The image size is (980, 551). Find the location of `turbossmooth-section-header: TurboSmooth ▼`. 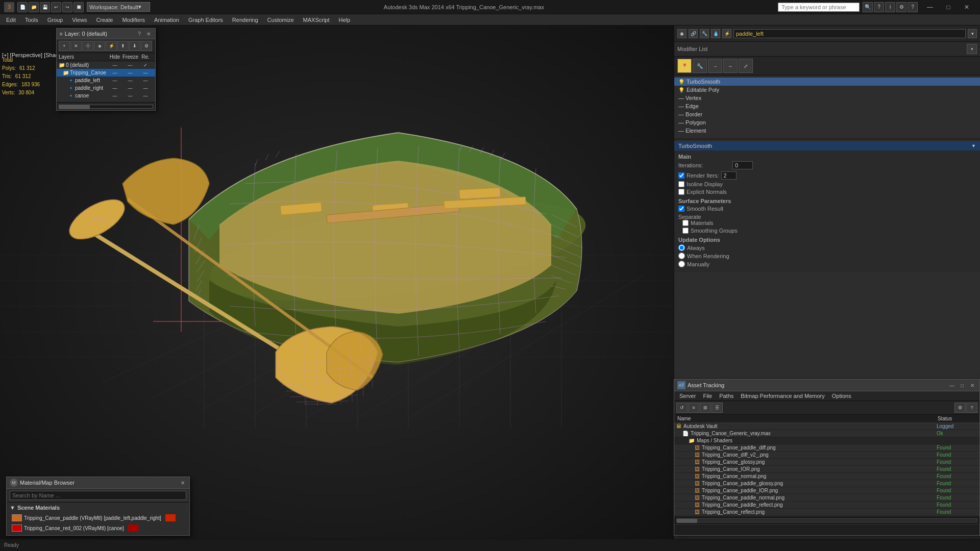

turbossmooth-section-header: TurboSmooth ▼ is located at coordinates (827, 146).